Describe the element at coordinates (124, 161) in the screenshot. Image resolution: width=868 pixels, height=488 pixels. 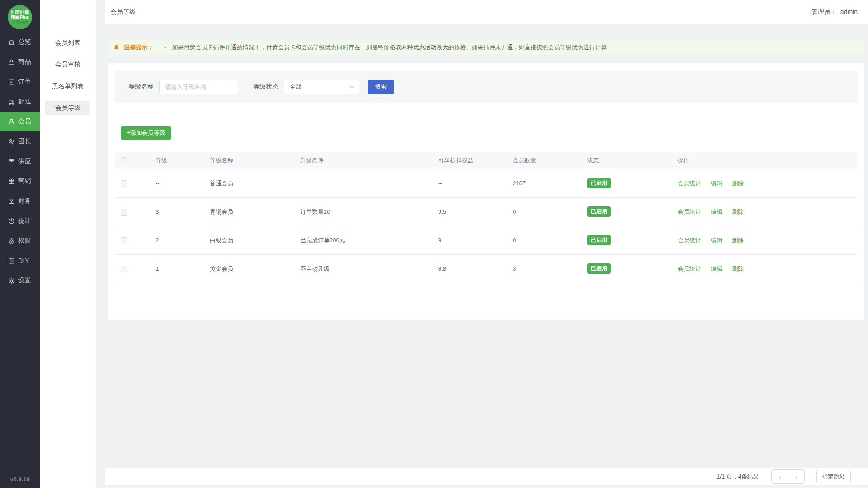
I see `select-all-checkbox` at that location.